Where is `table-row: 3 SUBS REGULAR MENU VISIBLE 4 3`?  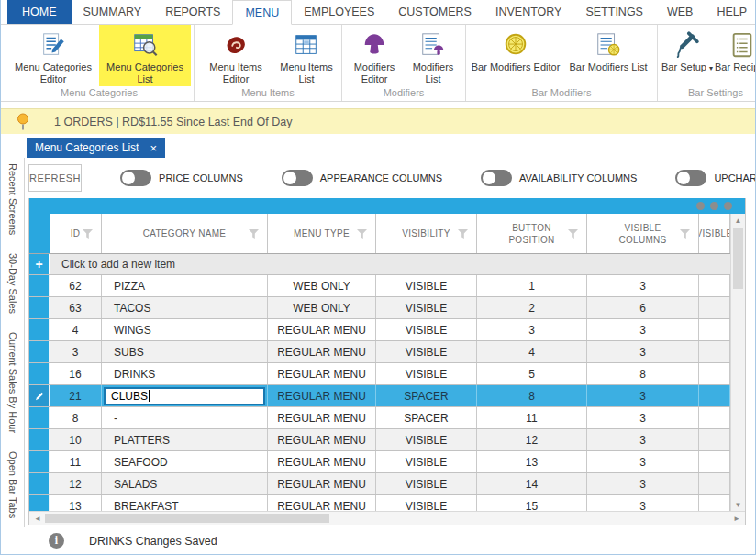
table-row: 3 SUBS REGULAR MENU VISIBLE 4 3 is located at coordinates (380, 352).